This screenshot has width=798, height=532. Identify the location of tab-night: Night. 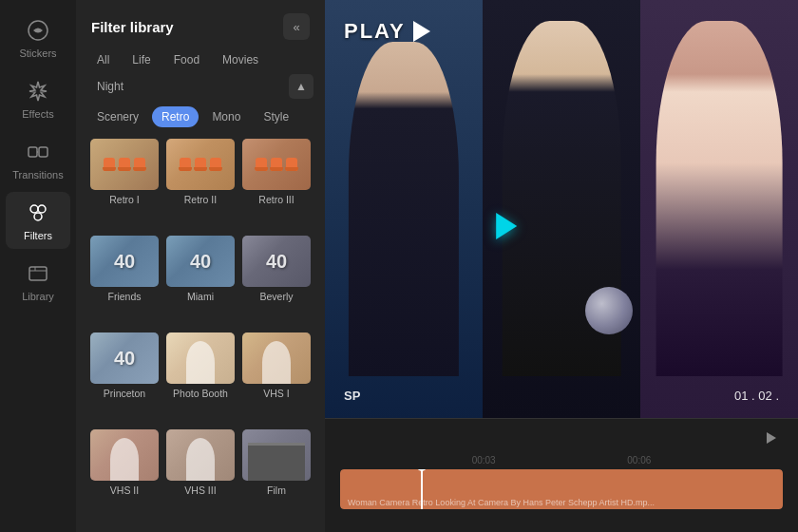
(110, 86).